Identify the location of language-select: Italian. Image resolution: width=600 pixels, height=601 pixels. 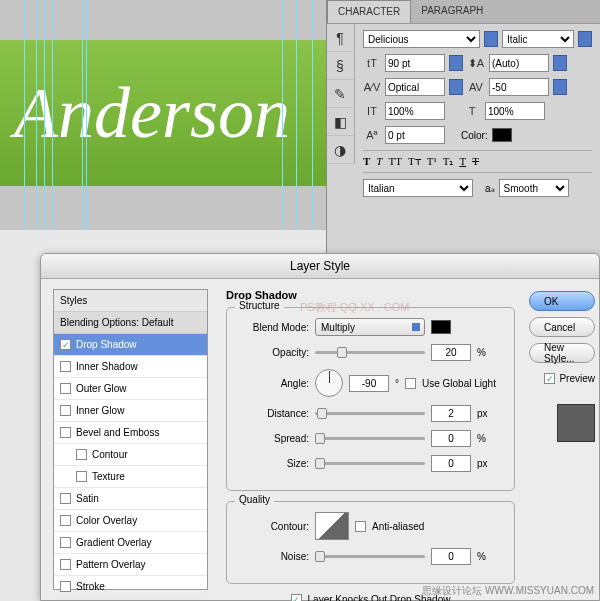
(418, 188).